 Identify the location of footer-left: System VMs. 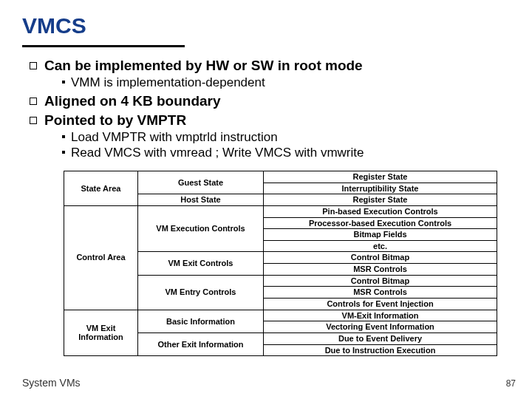
(52, 383).